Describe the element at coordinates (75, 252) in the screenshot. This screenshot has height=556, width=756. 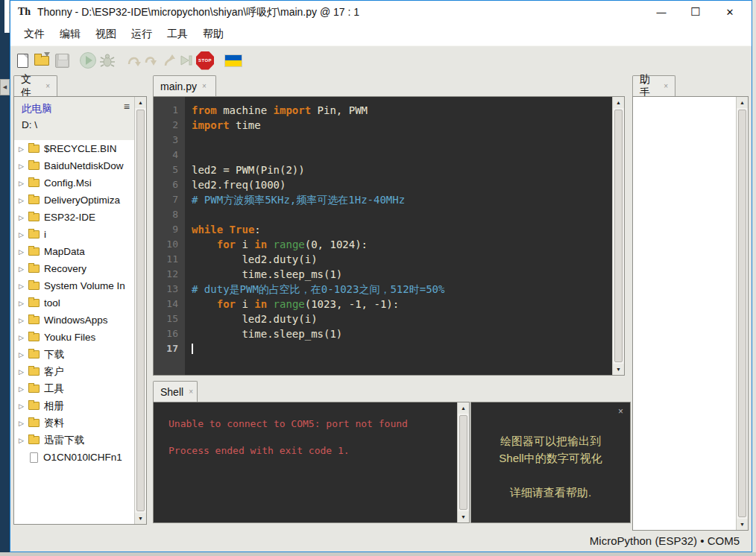
I see `tree-item: ▷MapData` at that location.